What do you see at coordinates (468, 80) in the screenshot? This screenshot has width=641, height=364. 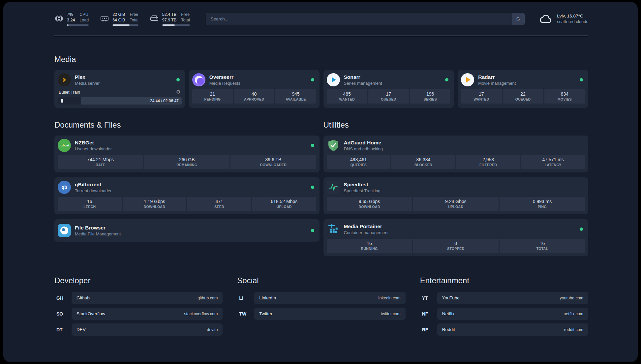 I see `radarr-icon` at bounding box center [468, 80].